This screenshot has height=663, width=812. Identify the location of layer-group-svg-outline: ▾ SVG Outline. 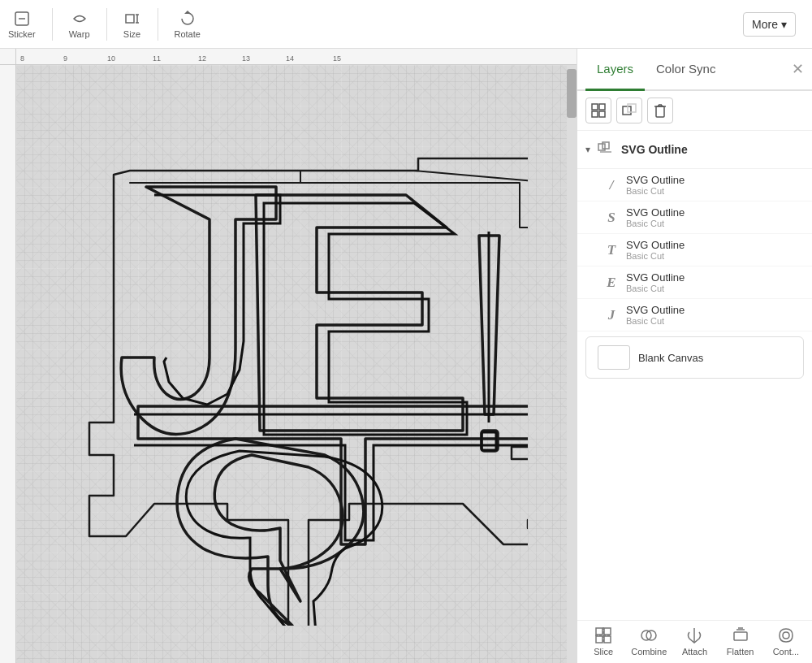
(695, 150).